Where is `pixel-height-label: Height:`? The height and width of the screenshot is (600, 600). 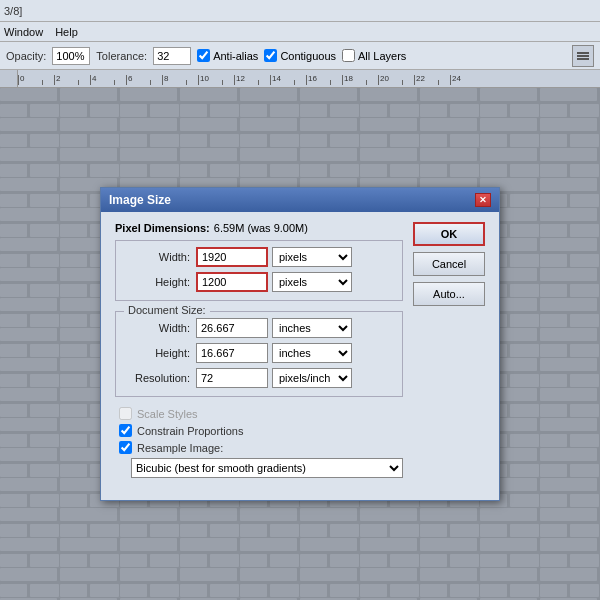
pixel-height-label: Height: is located at coordinates (161, 282).